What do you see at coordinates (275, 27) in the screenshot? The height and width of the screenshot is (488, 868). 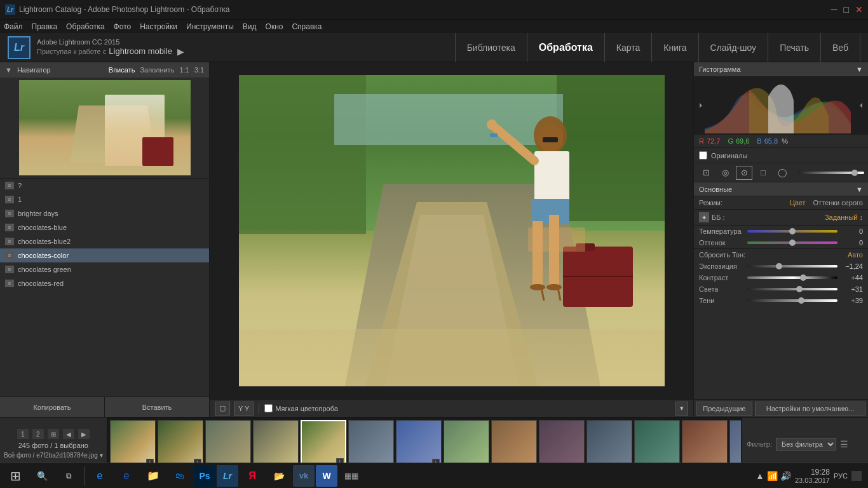 I see `menu-window: Окно` at bounding box center [275, 27].